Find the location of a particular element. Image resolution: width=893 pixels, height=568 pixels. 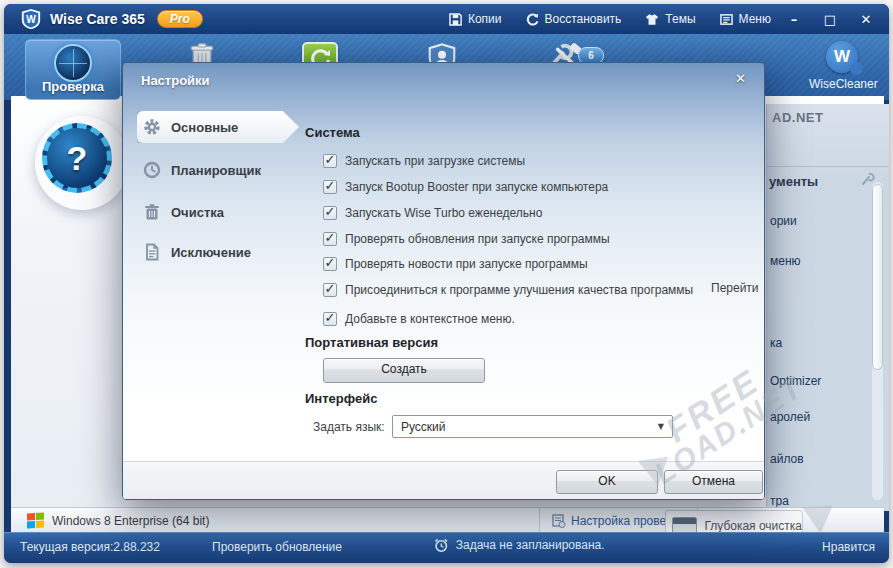

option-row: ✓ Добавьте в контекстное меню. is located at coordinates (419, 318).